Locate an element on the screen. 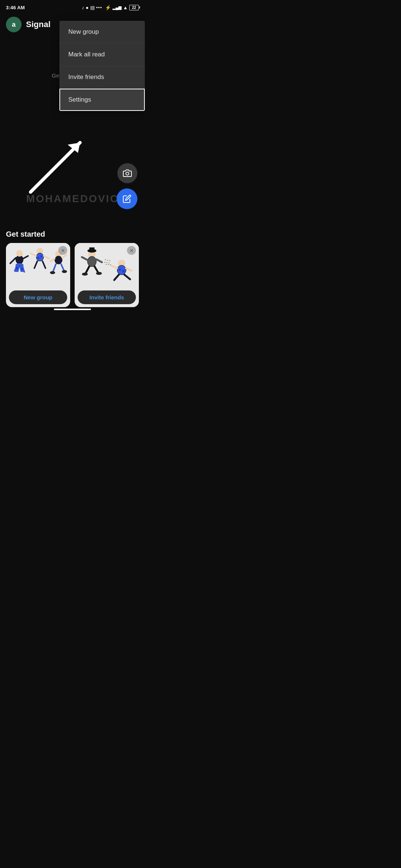 Image resolution: width=401 pixels, height=868 pixels. dropdown-item-mark-all-read: Mark all read is located at coordinates (102, 55).